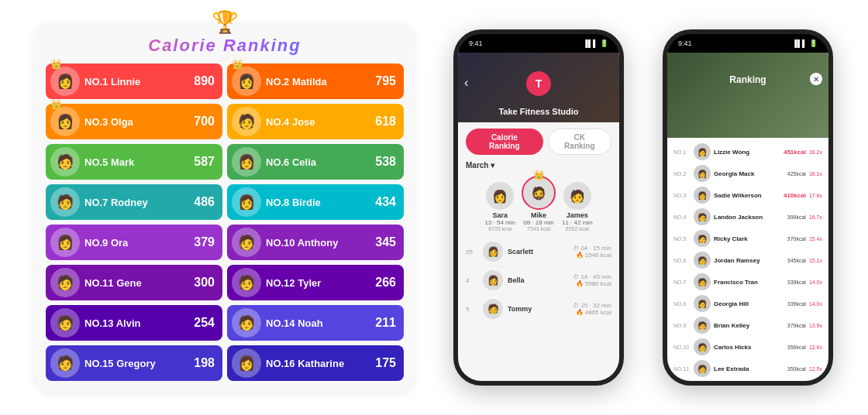  Describe the element at coordinates (797, 282) in the screenshot. I see `right-kcal: 339kcal` at that location.